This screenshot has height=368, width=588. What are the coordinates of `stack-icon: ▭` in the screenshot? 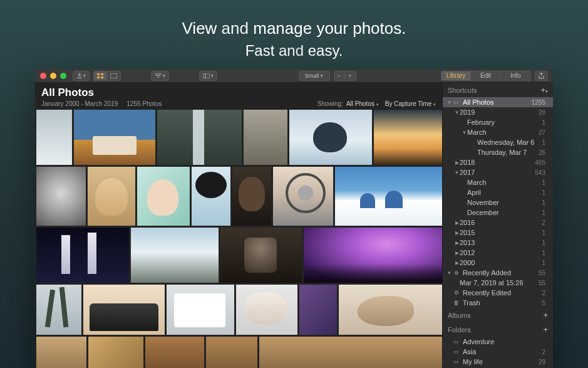 It's located at (456, 103).